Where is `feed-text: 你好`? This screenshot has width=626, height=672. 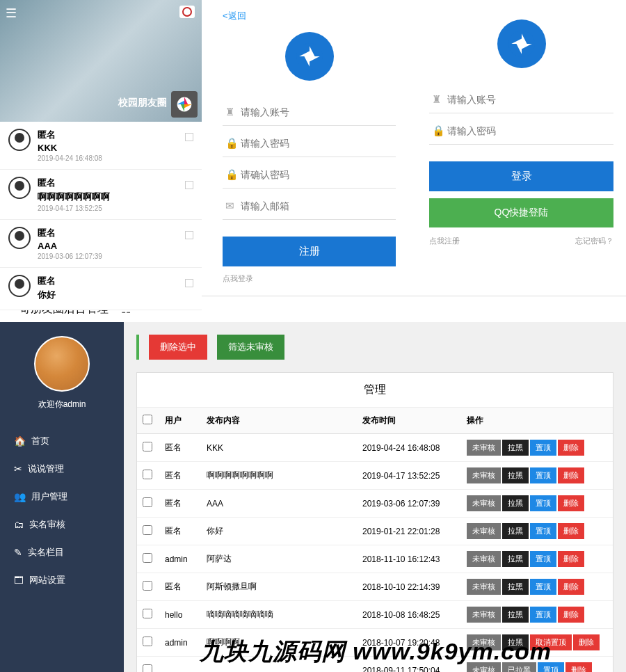
feed-text: 你好 is located at coordinates (111, 295).